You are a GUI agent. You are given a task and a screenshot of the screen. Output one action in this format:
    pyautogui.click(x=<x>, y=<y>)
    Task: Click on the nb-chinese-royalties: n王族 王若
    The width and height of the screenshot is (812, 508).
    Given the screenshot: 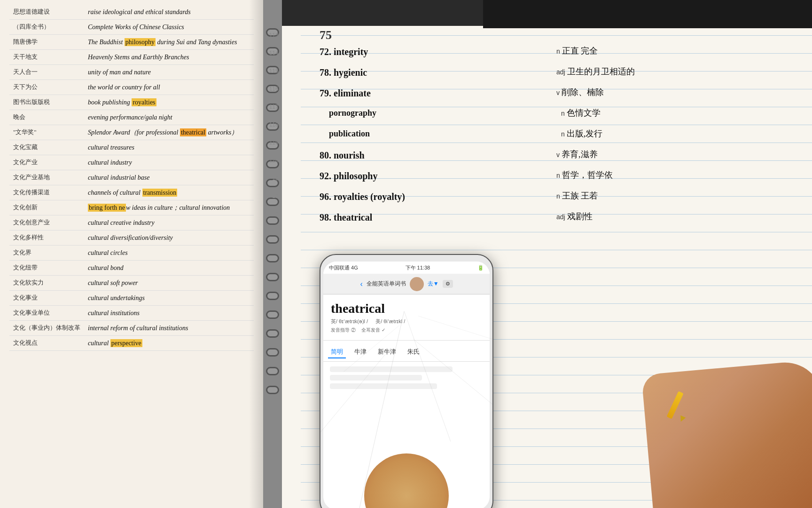 What is the action you would take?
    pyautogui.click(x=665, y=196)
    